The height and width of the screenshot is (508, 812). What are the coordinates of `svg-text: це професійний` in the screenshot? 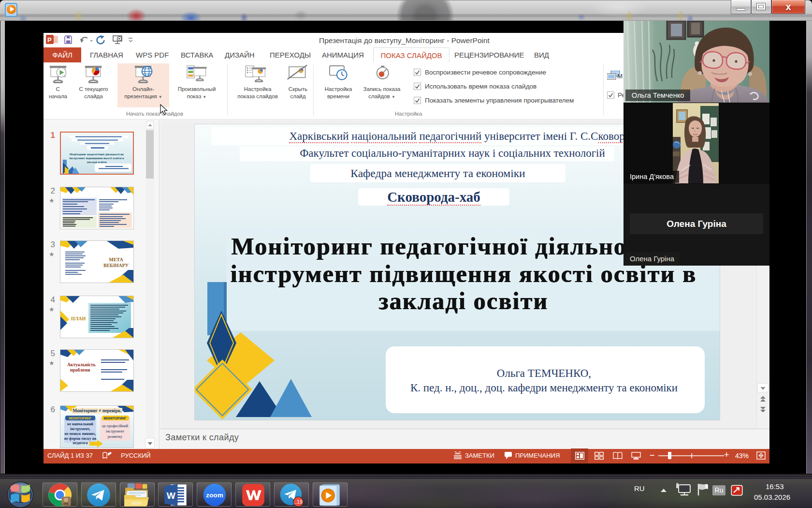 It's located at (115, 426).